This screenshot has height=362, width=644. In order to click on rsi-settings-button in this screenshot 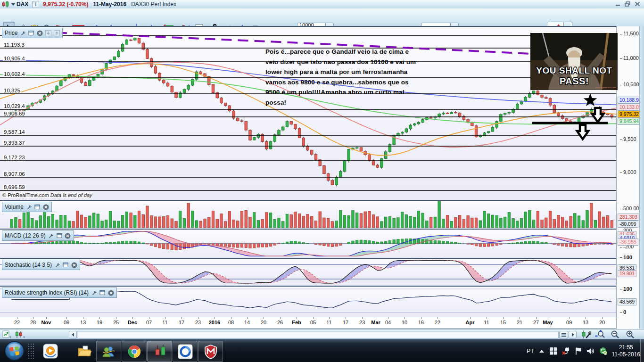, I will do `click(94, 293)`.